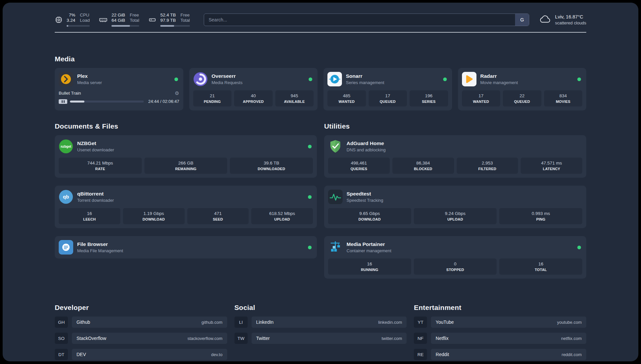 This screenshot has height=364, width=641. What do you see at coordinates (420, 354) in the screenshot?
I see `link-tag: RE` at bounding box center [420, 354].